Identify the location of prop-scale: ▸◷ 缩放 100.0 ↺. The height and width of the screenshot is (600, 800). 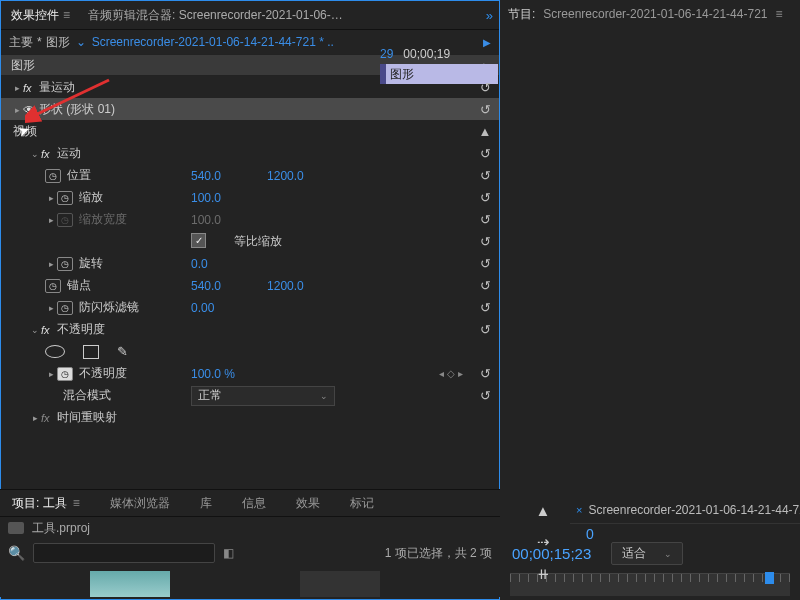
(250, 197).